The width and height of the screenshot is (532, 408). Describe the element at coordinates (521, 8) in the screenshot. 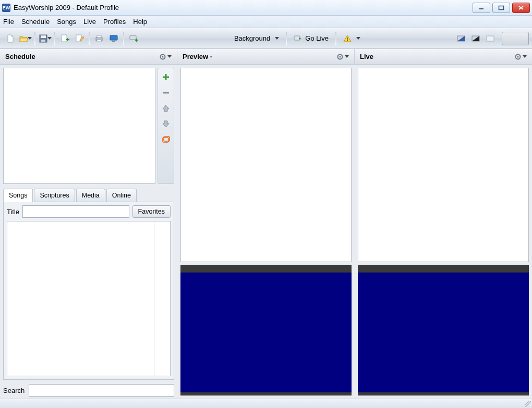

I see `close-button` at that location.